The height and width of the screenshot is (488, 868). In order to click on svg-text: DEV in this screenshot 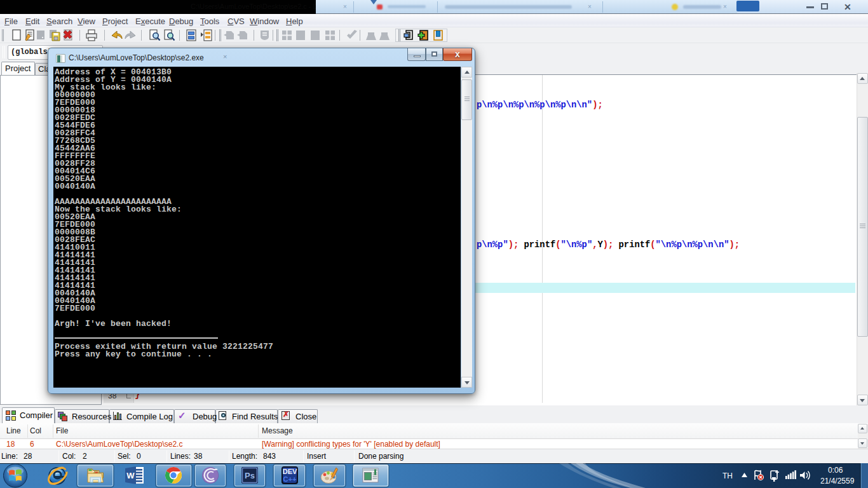, I will do `click(290, 471)`.